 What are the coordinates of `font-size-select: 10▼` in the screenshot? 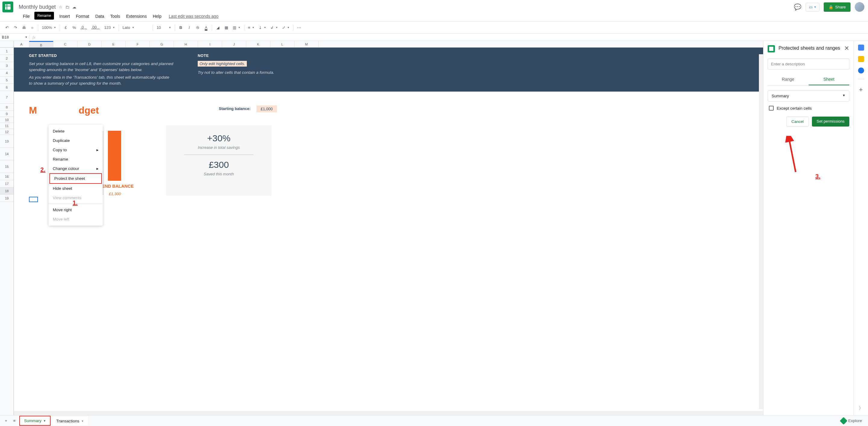 It's located at (164, 28).